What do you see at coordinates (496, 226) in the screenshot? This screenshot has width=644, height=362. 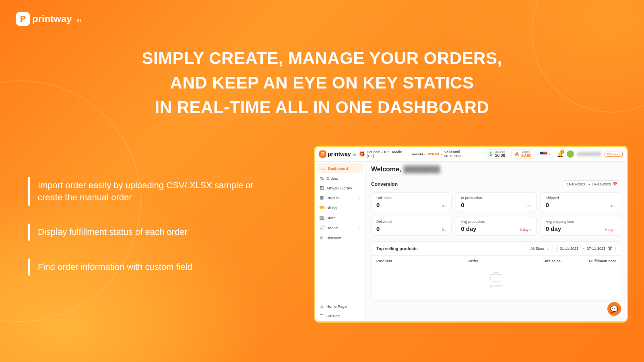 I see `card-avg-production: Avg production 0 day0 day ↓` at bounding box center [496, 226].